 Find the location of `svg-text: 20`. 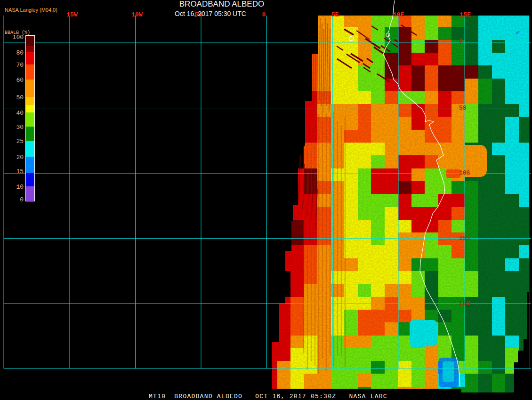

svg-text: 20 is located at coordinates (20, 157).